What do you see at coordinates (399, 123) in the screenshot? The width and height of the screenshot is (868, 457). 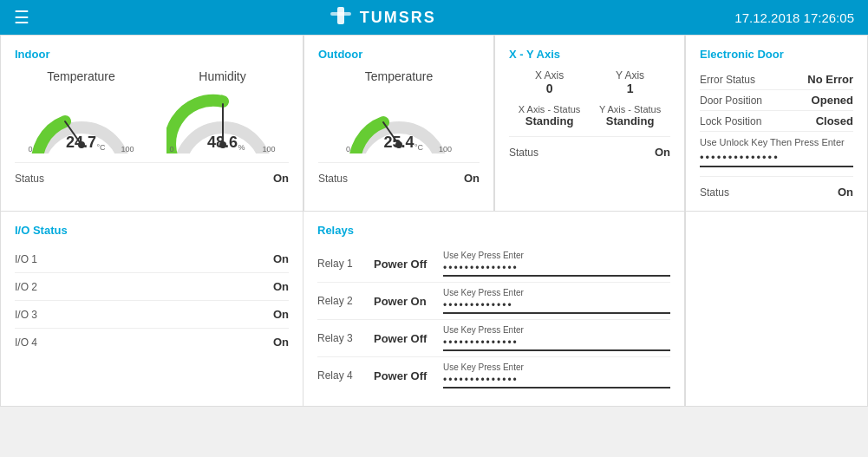 I see `outdoor-panel: Outdoor Temperature 25.4 °C 0 100` at bounding box center [399, 123].